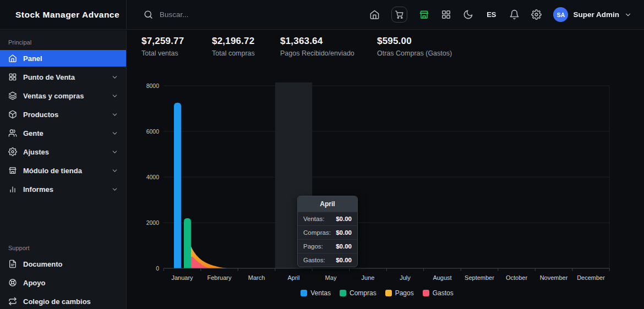 This screenshot has width=644, height=309. I want to click on stat-label: Pagos Recibido/enviado, so click(329, 53).